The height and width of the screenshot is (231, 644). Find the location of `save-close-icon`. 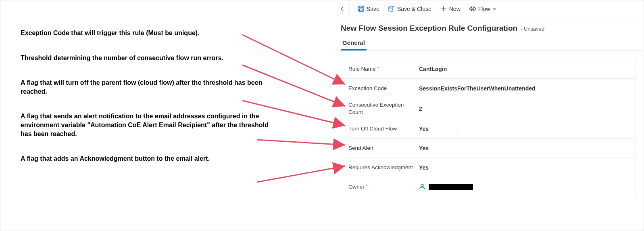

save-close-icon is located at coordinates (392, 9).